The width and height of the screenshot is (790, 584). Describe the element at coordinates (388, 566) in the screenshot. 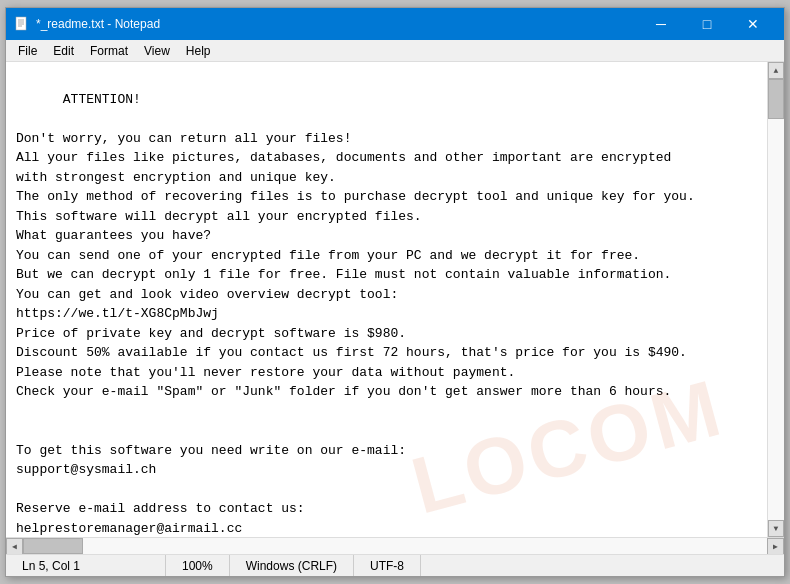

I see `encoding: UTF-8` at that location.